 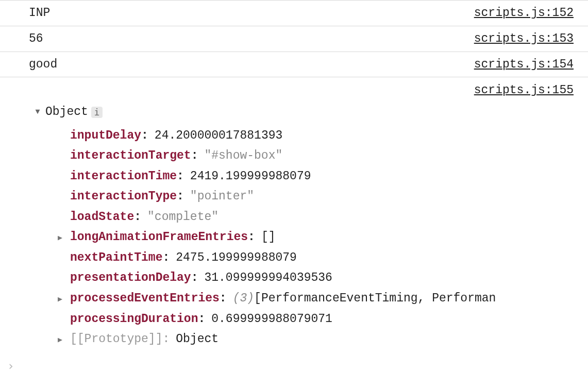 What do you see at coordinates (268, 278) in the screenshot?
I see `prop-value: 31.099999994039536` at bounding box center [268, 278].